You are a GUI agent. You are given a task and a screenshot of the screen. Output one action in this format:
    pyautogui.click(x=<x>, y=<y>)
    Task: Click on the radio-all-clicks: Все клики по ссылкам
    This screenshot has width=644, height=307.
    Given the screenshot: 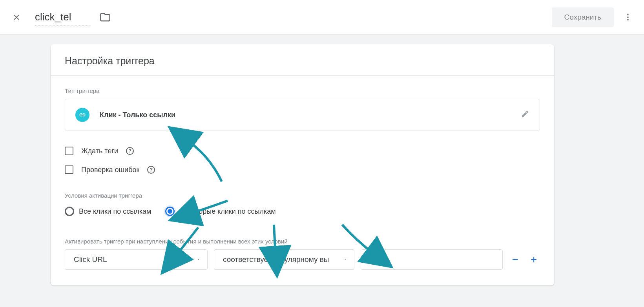 What is the action you would take?
    pyautogui.click(x=108, y=211)
    